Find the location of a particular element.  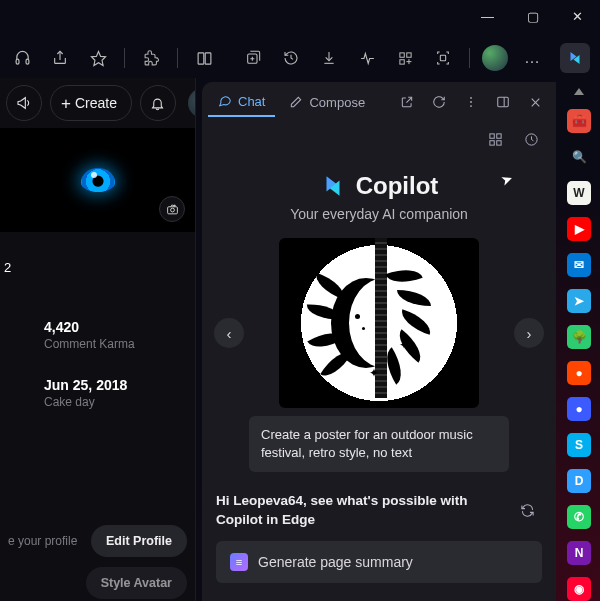

performance-icon is located at coordinates (367, 58).